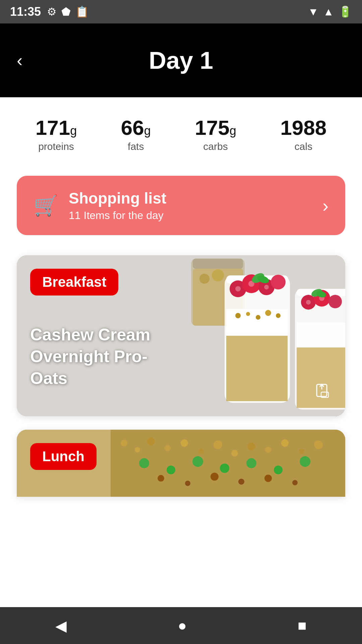 This screenshot has height=644, width=362. Describe the element at coordinates (182, 626) in the screenshot. I see `nav-home-button: ●` at that location.